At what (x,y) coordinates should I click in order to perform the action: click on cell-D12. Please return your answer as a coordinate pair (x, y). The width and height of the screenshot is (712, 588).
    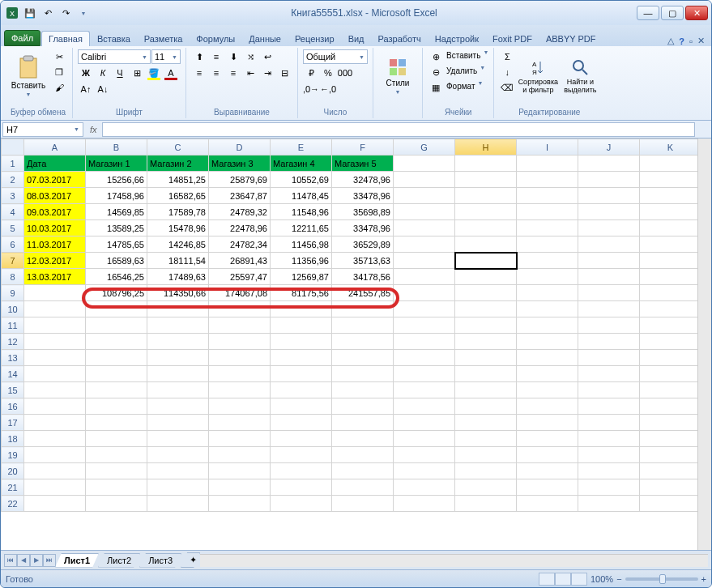
    Looking at the image, I should click on (240, 342).